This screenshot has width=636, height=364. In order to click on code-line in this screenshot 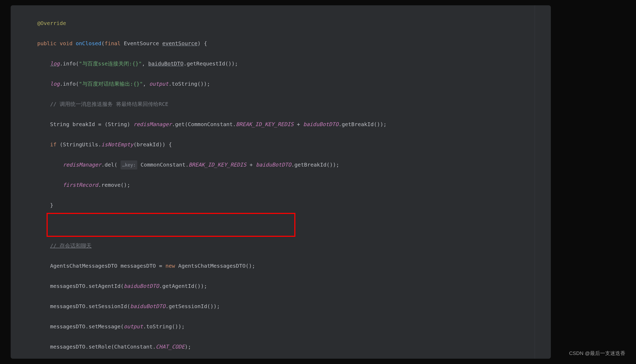, I will do `click(294, 225)`.